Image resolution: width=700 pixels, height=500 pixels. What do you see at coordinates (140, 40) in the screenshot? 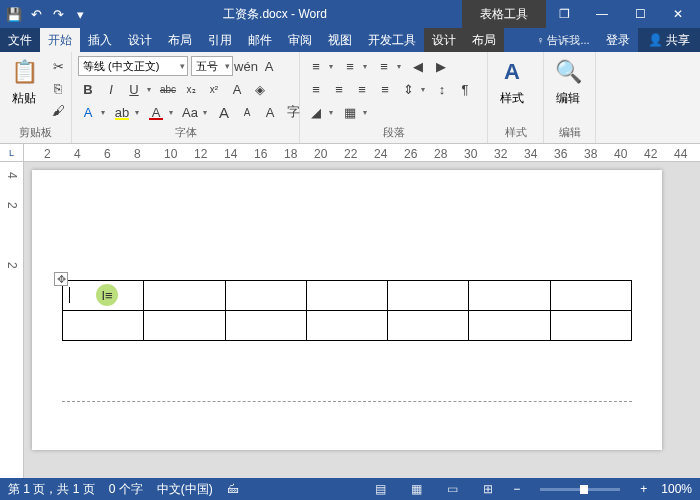
I see `tab-design: 设计` at bounding box center [140, 40].